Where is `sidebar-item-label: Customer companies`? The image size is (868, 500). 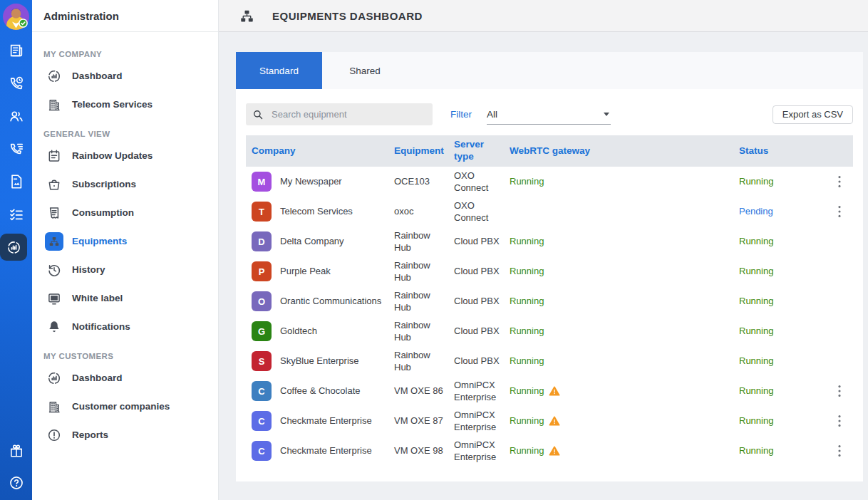 sidebar-item-label: Customer companies is located at coordinates (121, 407).